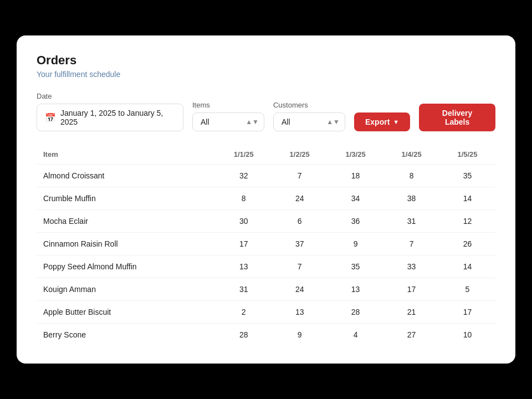  Describe the element at coordinates (244, 155) in the screenshot. I see `col-d1: 1/1/25` at that location.